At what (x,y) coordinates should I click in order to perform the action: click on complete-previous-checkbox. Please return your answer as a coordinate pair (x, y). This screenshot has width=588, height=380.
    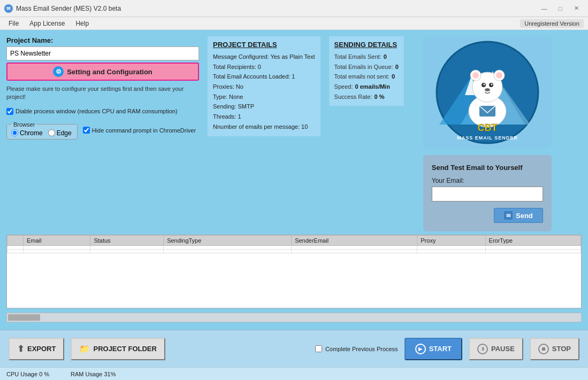
    Looking at the image, I should click on (319, 348).